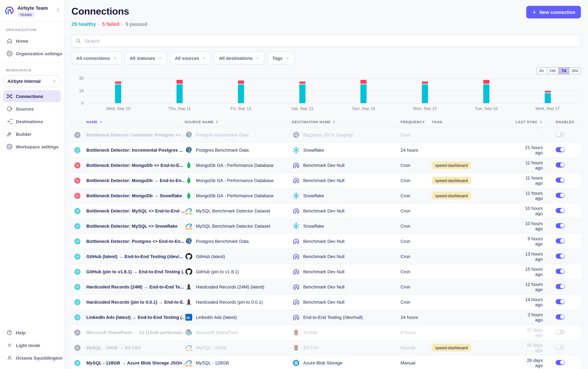 The width and height of the screenshot is (588, 369). Describe the element at coordinates (136, 256) in the screenshot. I see `connection-name: GitHub (latest) → End-to-End Testing (/d…` at that location.